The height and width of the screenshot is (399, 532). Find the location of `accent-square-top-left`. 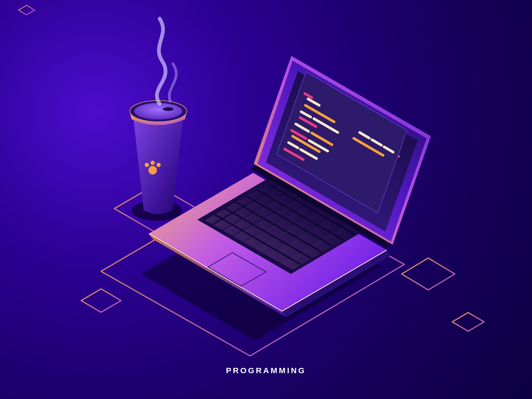

accent-square-top-left is located at coordinates (27, 10).